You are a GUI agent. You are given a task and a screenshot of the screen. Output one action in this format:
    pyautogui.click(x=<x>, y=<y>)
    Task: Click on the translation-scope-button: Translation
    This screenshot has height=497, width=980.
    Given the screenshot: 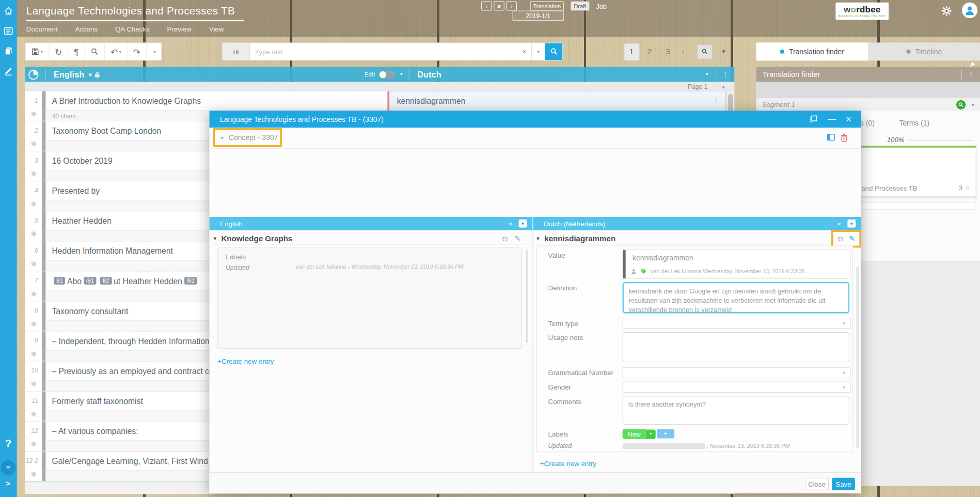 What is the action you would take?
    pyautogui.click(x=547, y=6)
    